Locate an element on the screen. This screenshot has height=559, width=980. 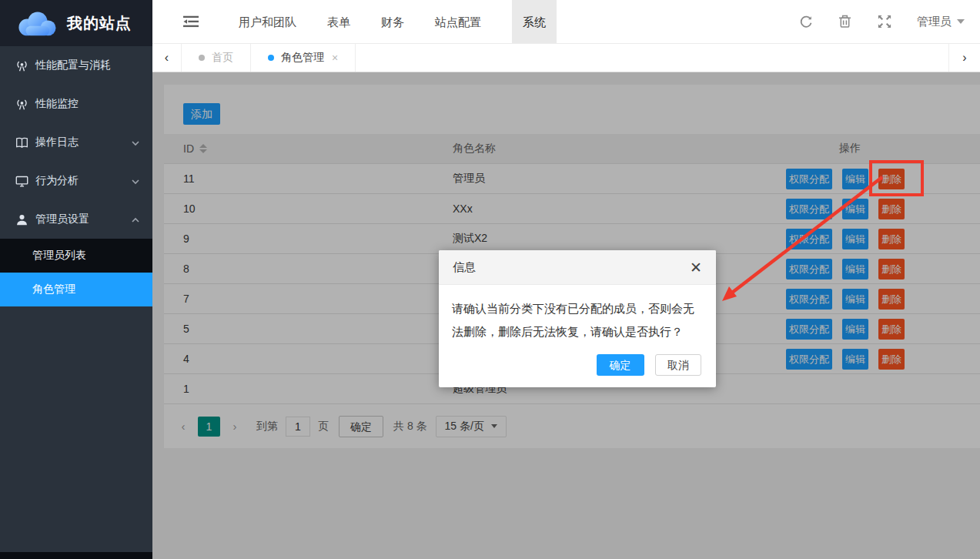
dialog-header: 信息 ✕ is located at coordinates (577, 268).